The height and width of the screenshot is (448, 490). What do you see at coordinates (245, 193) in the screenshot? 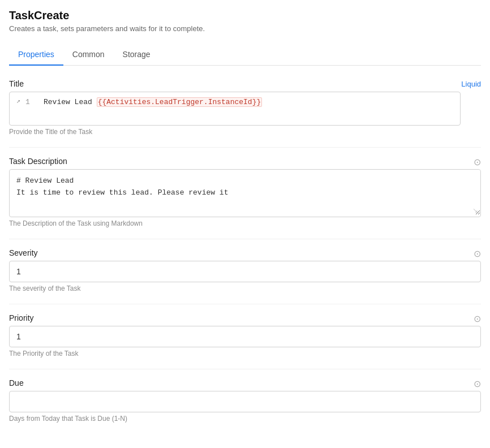
I see `task-description-wrapper: # Review Lead It is time to review this …` at bounding box center [245, 193].